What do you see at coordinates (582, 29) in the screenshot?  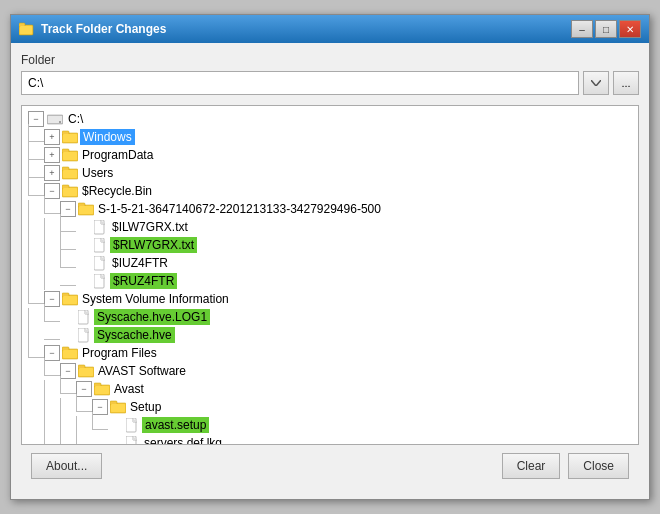 I see `minimize-button: –` at bounding box center [582, 29].